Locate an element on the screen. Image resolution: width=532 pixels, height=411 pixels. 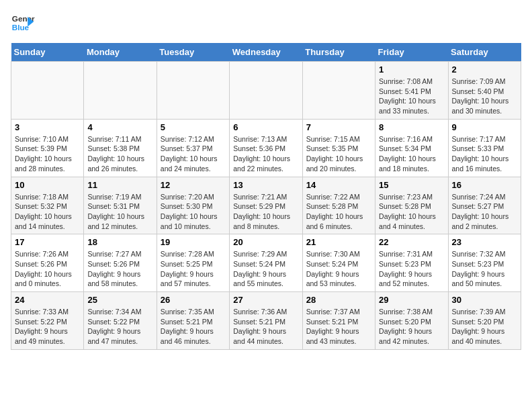
day-detail: Sunrise: 7:26 AMSunset: 5:26 PMDaylight:… is located at coordinates (47, 269).